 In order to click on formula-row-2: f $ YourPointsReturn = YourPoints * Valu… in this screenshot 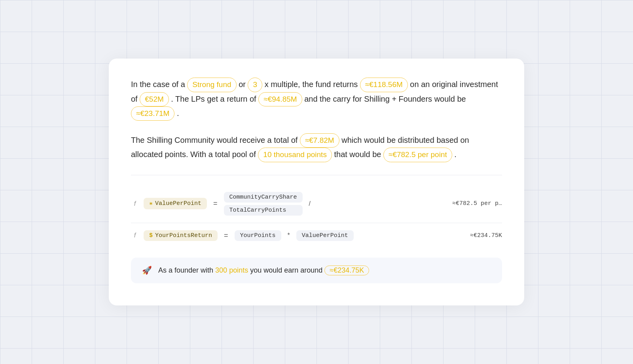, I will do `click(316, 236)`.